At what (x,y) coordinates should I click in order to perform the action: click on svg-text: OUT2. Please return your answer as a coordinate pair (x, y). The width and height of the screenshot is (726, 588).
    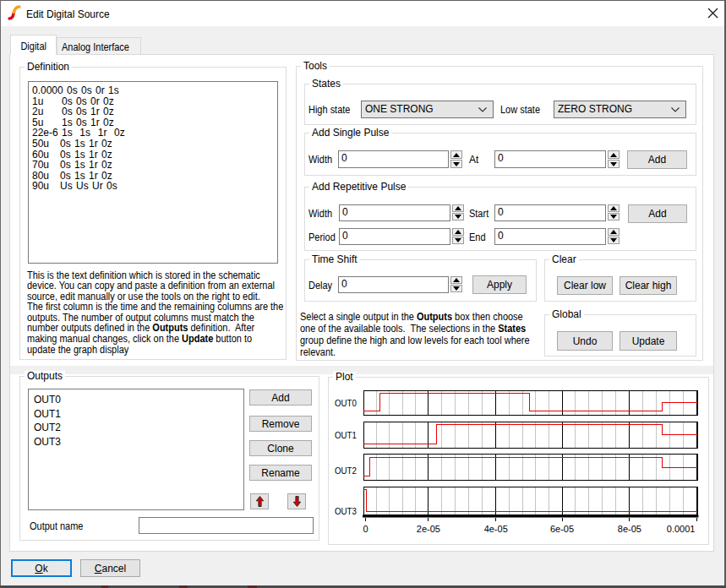
    Looking at the image, I should click on (346, 471).